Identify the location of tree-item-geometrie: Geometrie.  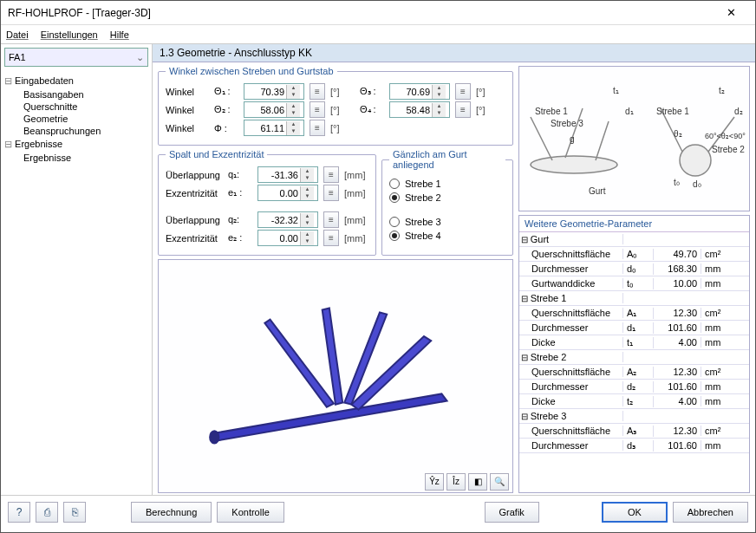
(86, 119).